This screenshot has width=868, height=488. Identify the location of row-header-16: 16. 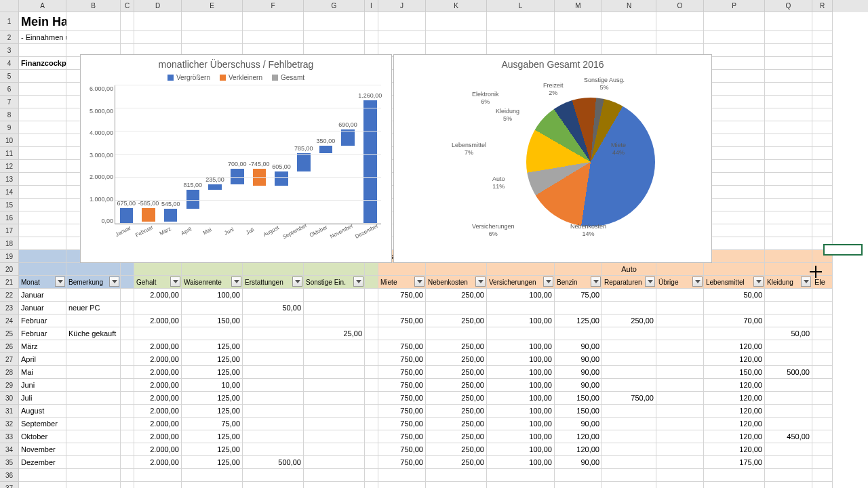
(9, 218).